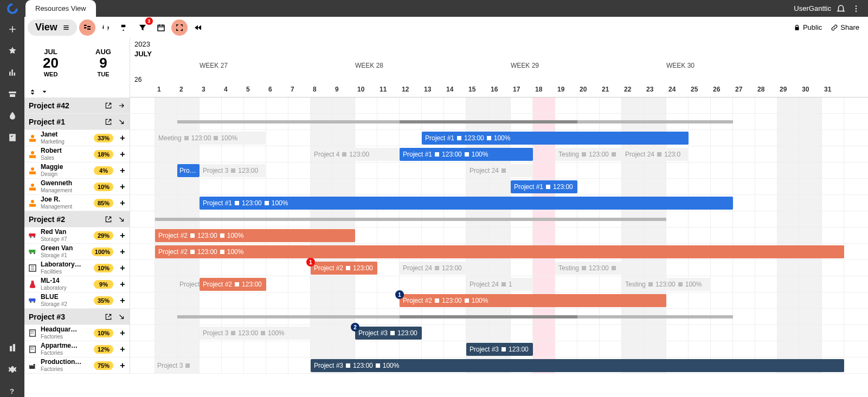  Describe the element at coordinates (500, 171) in the screenshot. I see `task-bar: Project 24` at that location.